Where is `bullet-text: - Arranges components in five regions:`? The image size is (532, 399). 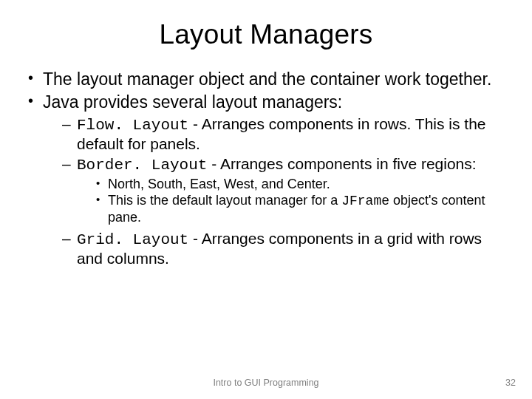 bullet-text: - Arranges components in five regions: is located at coordinates (341, 164).